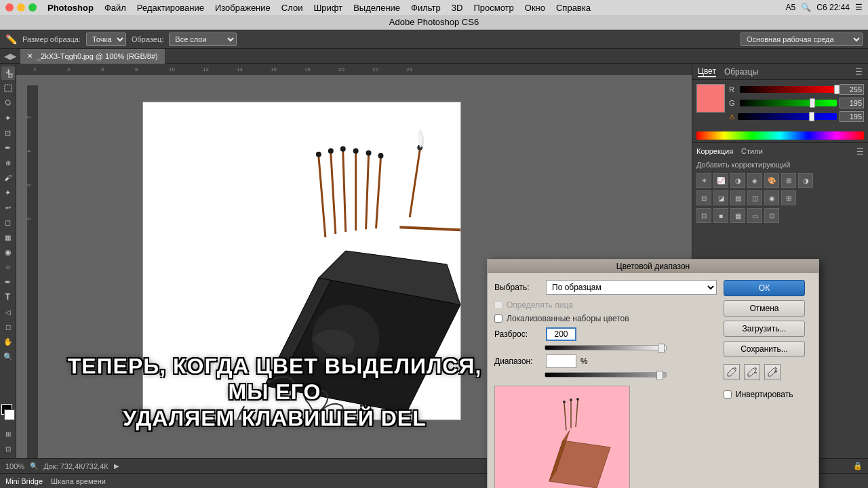 This screenshot has height=488, width=868. What do you see at coordinates (79, 481) in the screenshot?
I see `timeline-tab: Шкала времени` at bounding box center [79, 481].